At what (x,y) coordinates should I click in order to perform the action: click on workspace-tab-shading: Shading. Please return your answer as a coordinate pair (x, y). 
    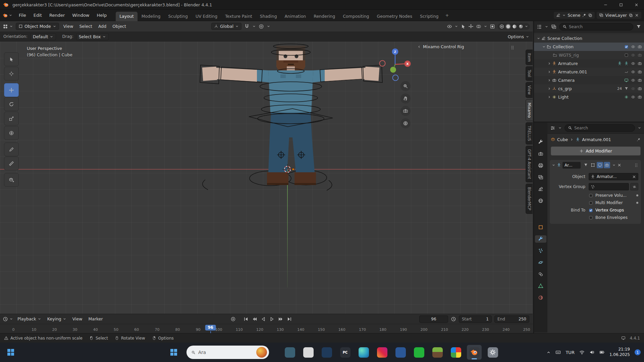
    Looking at the image, I should click on (268, 16).